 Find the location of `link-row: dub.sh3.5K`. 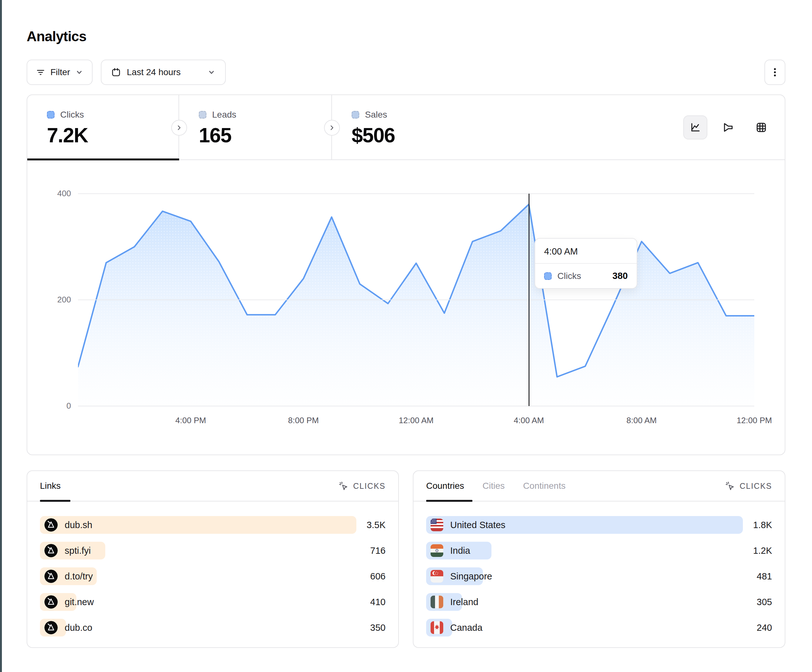

link-row: dub.sh3.5K is located at coordinates (213, 525).